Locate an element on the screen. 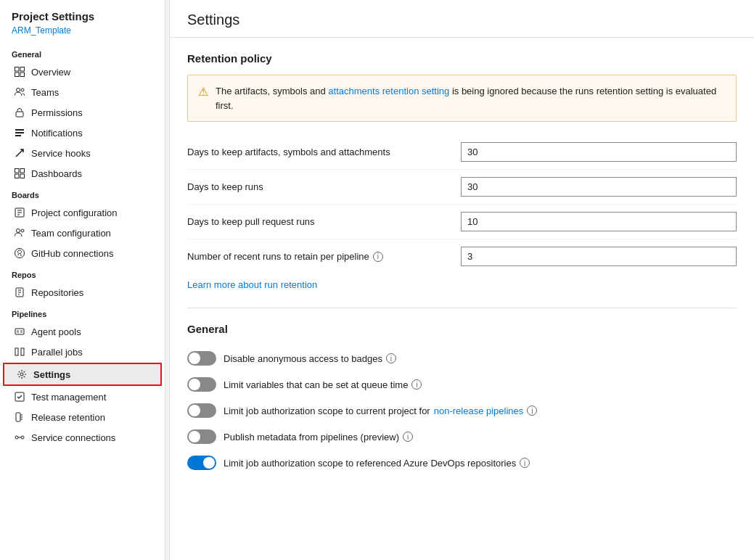 The width and height of the screenshot is (754, 560). sidebar-item-agent-pools: Agent pools is located at coordinates (83, 332).